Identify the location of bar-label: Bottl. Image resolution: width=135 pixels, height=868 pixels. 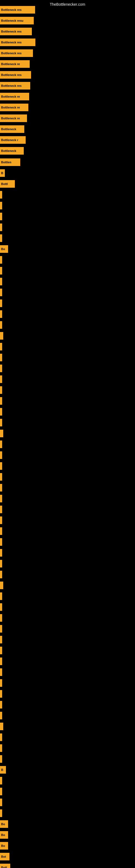
(4, 184).